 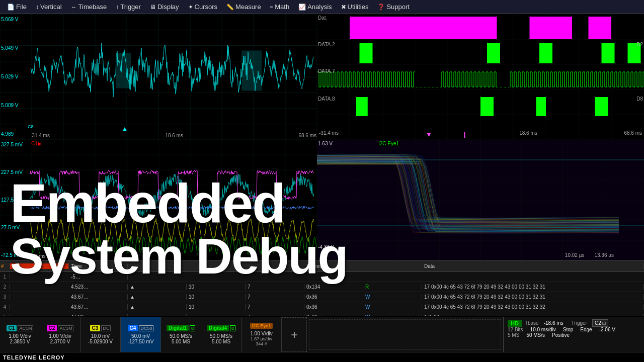 What do you see at coordinates (15, 200) in the screenshot?
I see `mid-volt-labels: 327.5 mV 227.5 mV 127.5 mV 27.5 mV -72.5…` at bounding box center [15, 200].